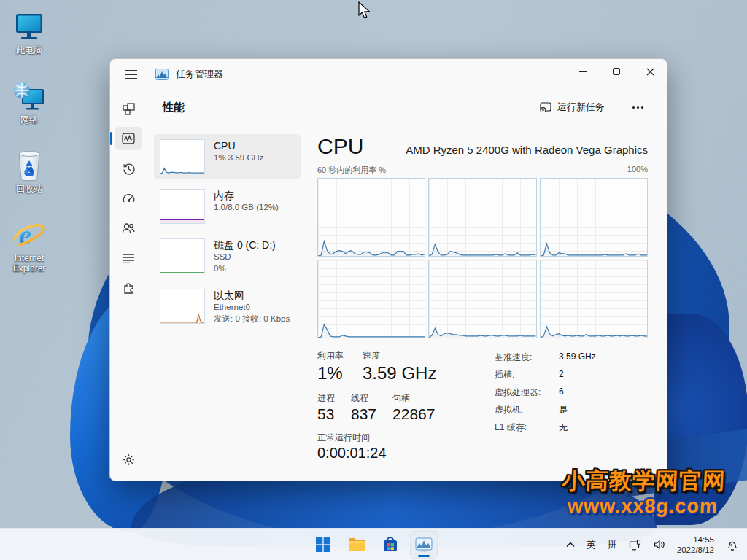  I want to click on more-options-button, so click(638, 108).